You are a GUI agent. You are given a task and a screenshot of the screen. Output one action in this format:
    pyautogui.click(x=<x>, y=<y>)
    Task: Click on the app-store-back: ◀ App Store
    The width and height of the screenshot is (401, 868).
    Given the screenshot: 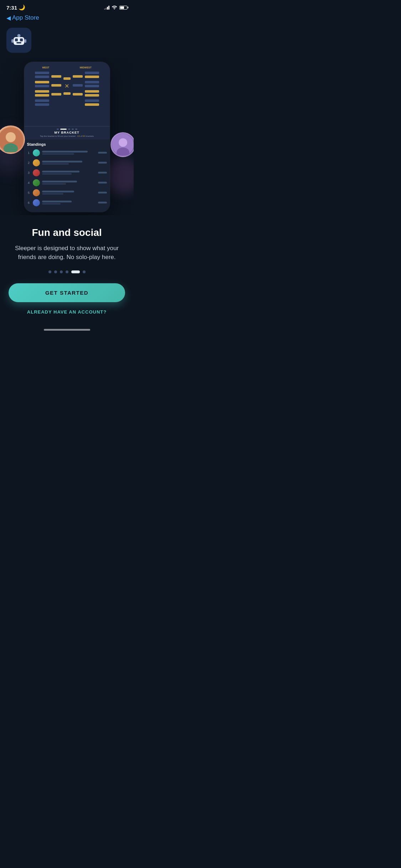 What is the action you would take?
    pyautogui.click(x=67, y=19)
    